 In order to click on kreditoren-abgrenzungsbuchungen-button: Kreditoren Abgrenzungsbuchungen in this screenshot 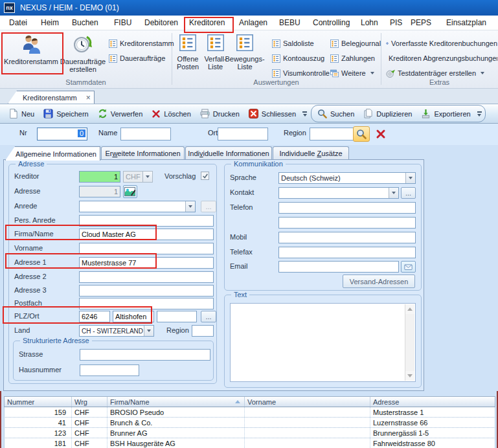, I will do `click(442, 58)`.